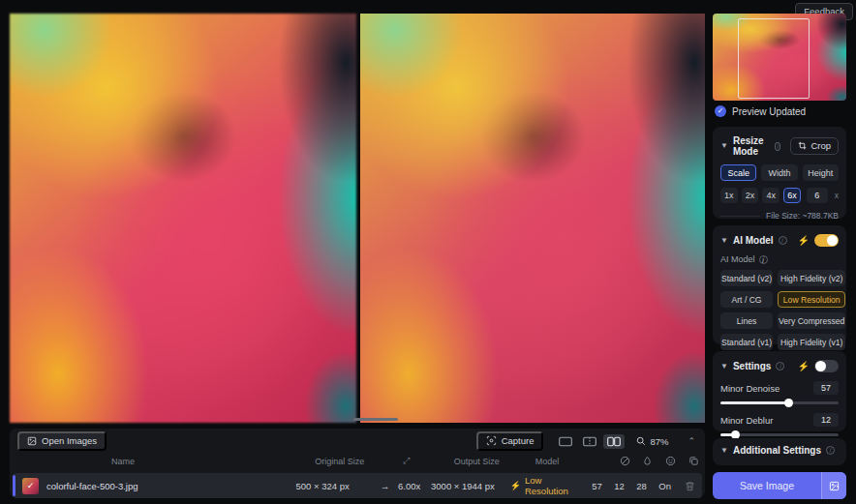 The image size is (856, 504). Describe the element at coordinates (407, 460) in the screenshot. I see `scale-arrow-icon: ⤢` at that location.